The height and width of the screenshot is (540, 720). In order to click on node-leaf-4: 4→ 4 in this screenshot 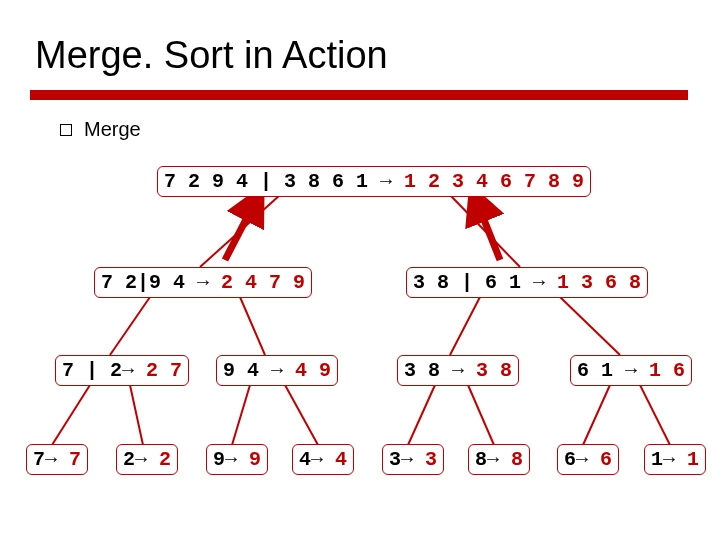, I will do `click(323, 460)`.